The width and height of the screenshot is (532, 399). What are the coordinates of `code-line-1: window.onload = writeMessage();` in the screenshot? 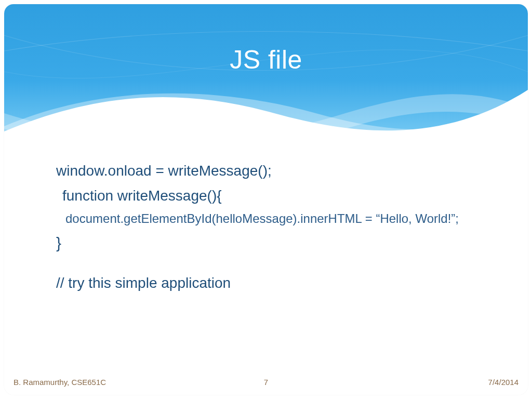 It's located at (276, 171).